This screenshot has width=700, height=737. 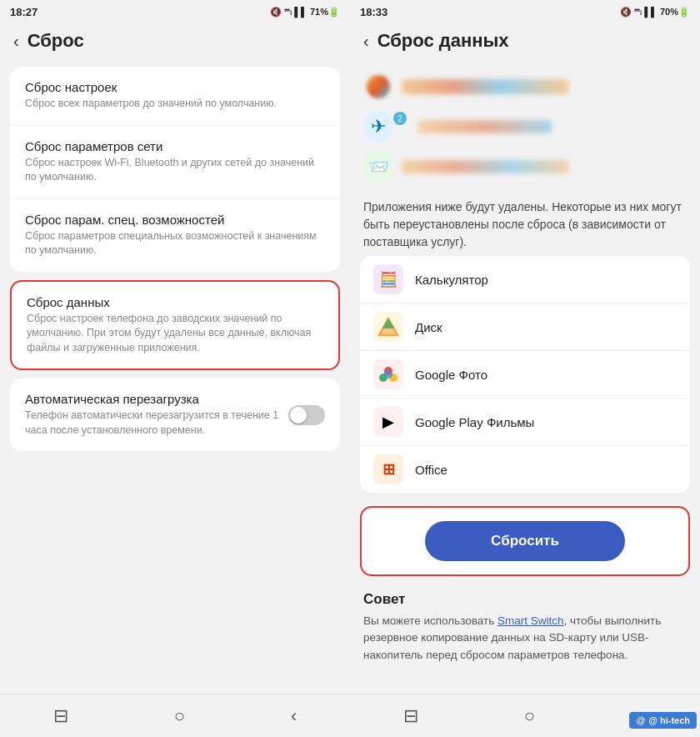 I want to click on office-icon: ⊞, so click(x=388, y=469).